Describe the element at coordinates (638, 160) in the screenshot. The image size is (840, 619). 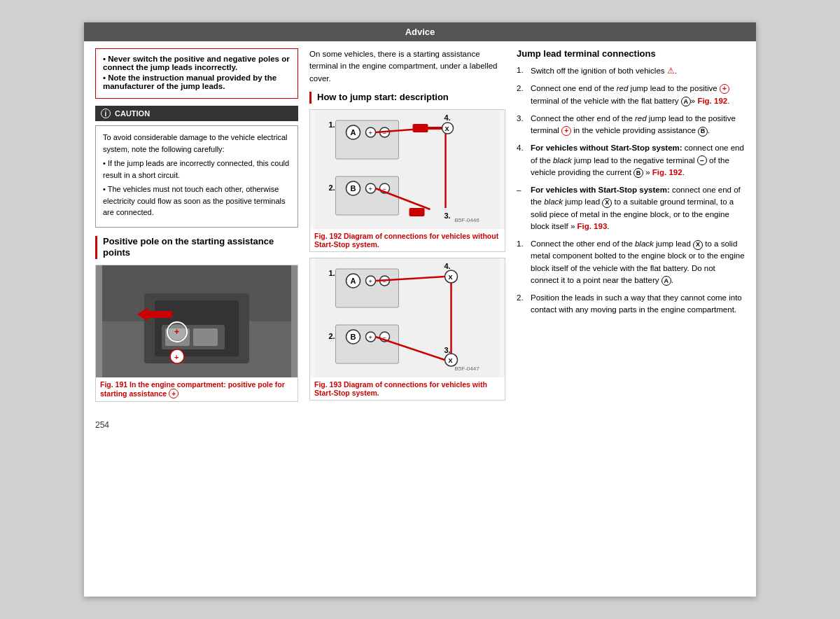
I see `step4-text: For vehicles without Start-Stop system: …` at that location.